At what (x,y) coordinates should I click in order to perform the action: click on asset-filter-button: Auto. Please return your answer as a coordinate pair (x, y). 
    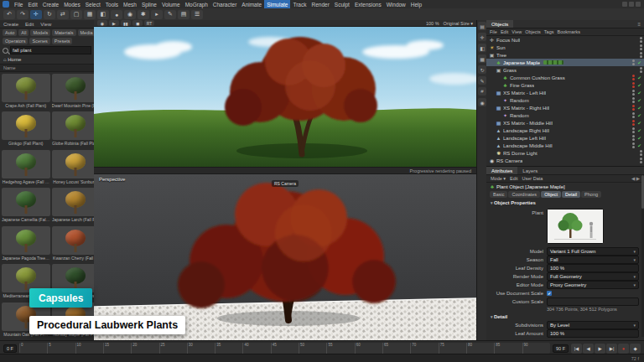
    Looking at the image, I should click on (10, 33).